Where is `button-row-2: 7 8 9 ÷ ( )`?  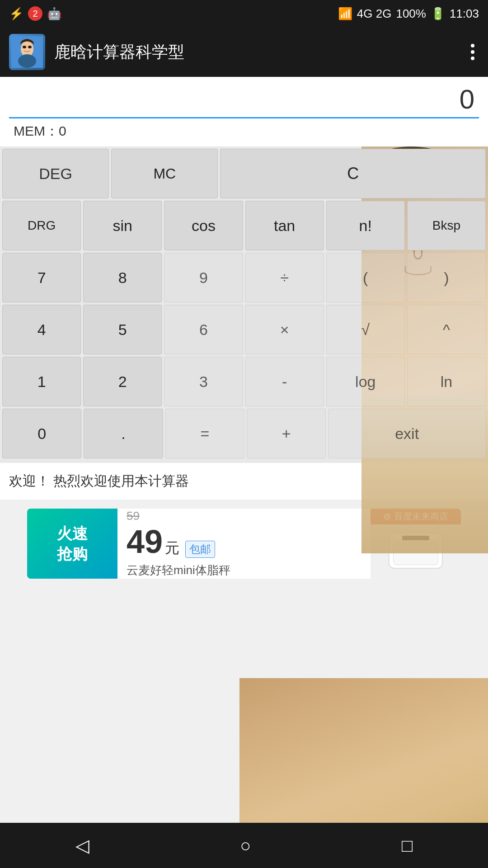
button-row-2: 7 8 9 ÷ ( ) is located at coordinates (244, 278).